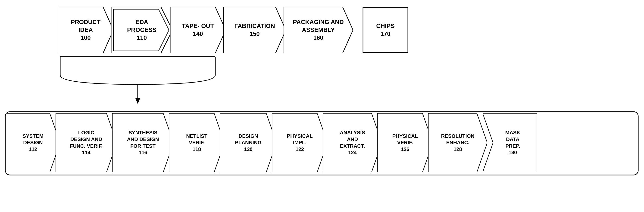 The image size is (644, 212). What do you see at coordinates (197, 143) in the screenshot?
I see `shape-netlist: NETLISTVERIF. 118` at bounding box center [197, 143].